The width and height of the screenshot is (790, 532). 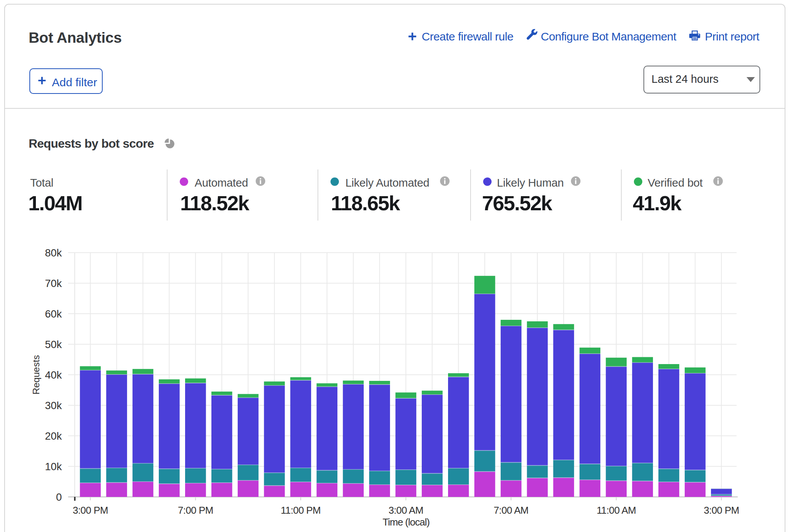 What do you see at coordinates (59, 497) in the screenshot?
I see `svg-text: 0` at bounding box center [59, 497].